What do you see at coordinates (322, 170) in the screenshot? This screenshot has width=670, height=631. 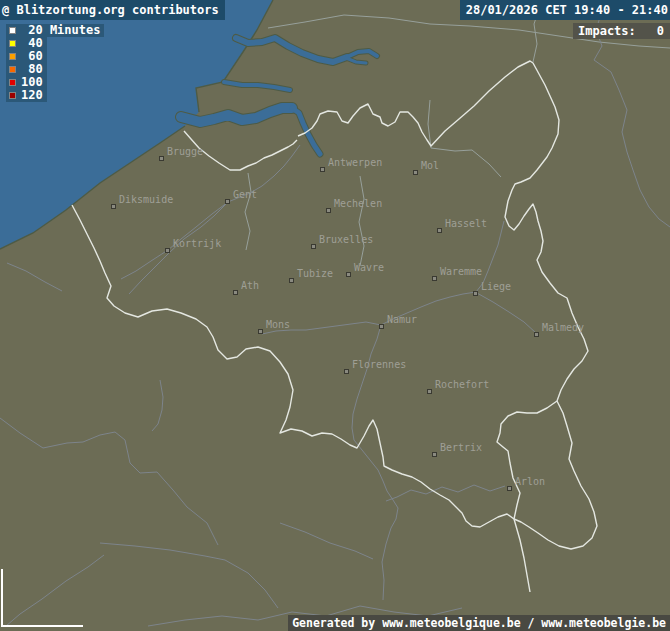 I see `city-marker-antwerpen` at bounding box center [322, 170].